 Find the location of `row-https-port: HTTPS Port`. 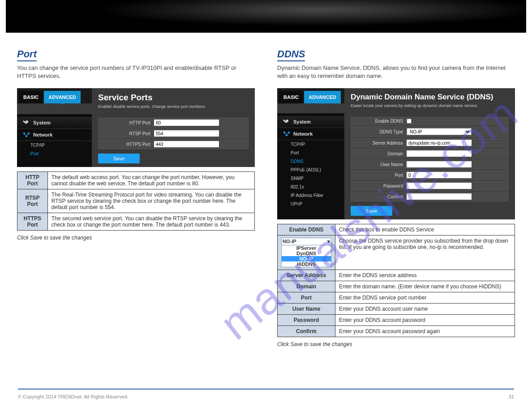

row-https-port: HTTPS Port is located at coordinates (173, 144).